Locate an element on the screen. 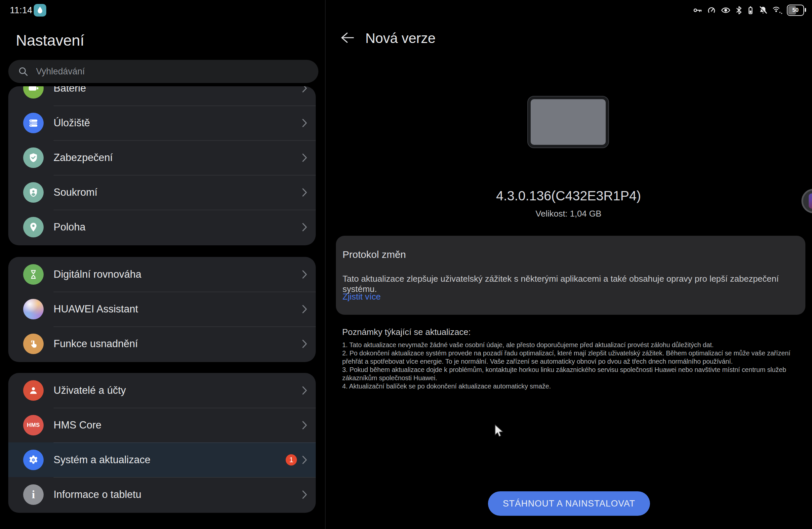  update-count-badge: 1 is located at coordinates (291, 460).